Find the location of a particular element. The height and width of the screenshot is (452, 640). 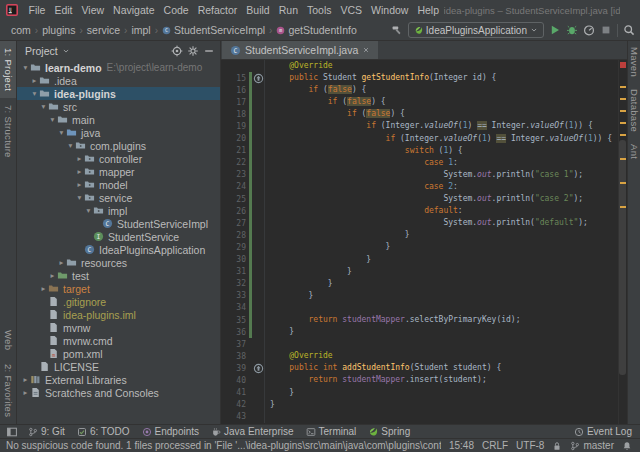

code-line-partial: @Override is located at coordinates (420, 66).